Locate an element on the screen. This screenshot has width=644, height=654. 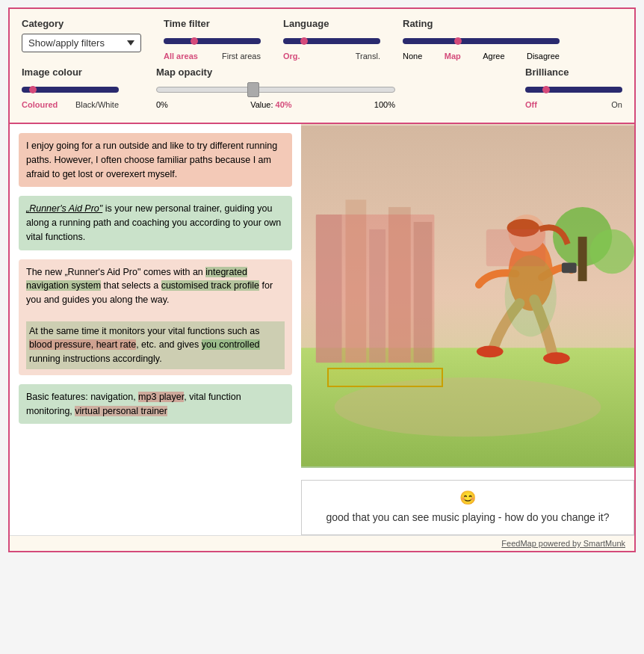
text-block-4-content: Basic features: navigation, mp3 player, … is located at coordinates (134, 404).